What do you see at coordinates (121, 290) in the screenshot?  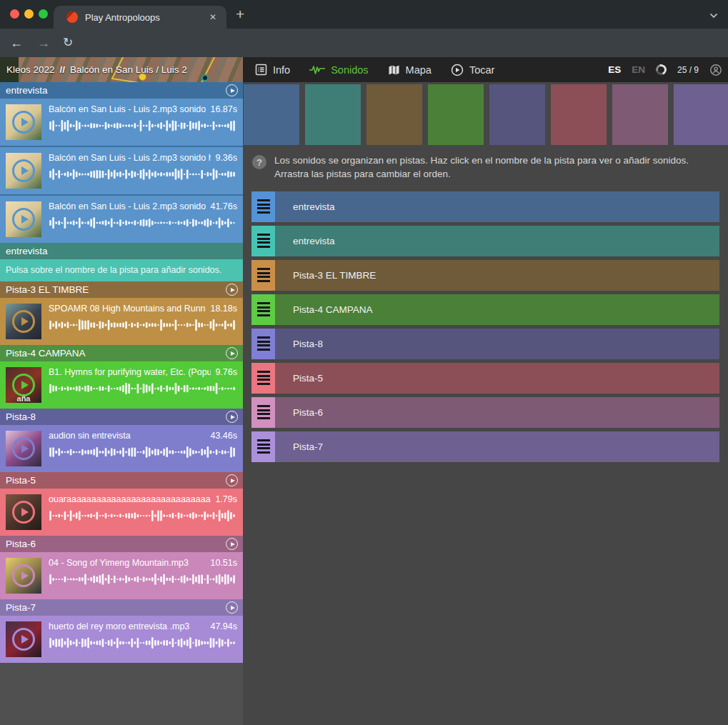 I see `track-header: Pista-3 EL TIMBRE` at bounding box center [121, 290].